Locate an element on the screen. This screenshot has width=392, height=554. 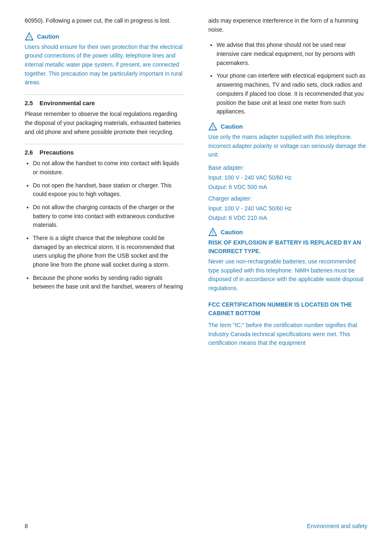
caution-1-icon: ! is located at coordinates (29, 37).